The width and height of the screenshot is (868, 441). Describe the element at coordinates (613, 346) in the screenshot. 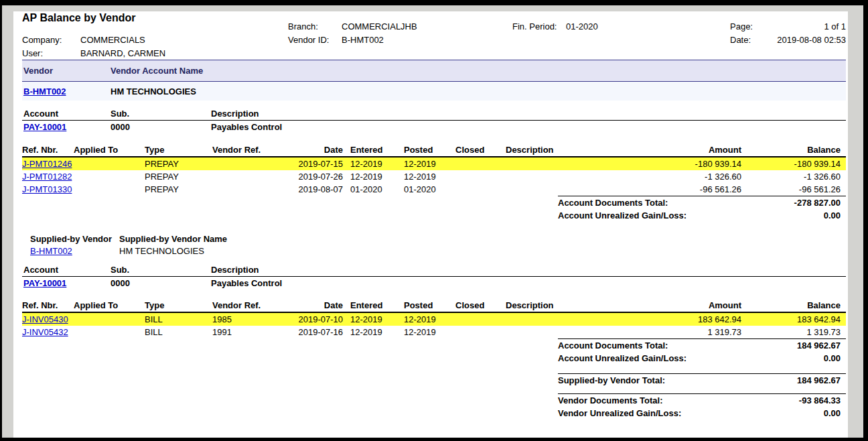

I see `total-label: Account Documents Total:` at that location.